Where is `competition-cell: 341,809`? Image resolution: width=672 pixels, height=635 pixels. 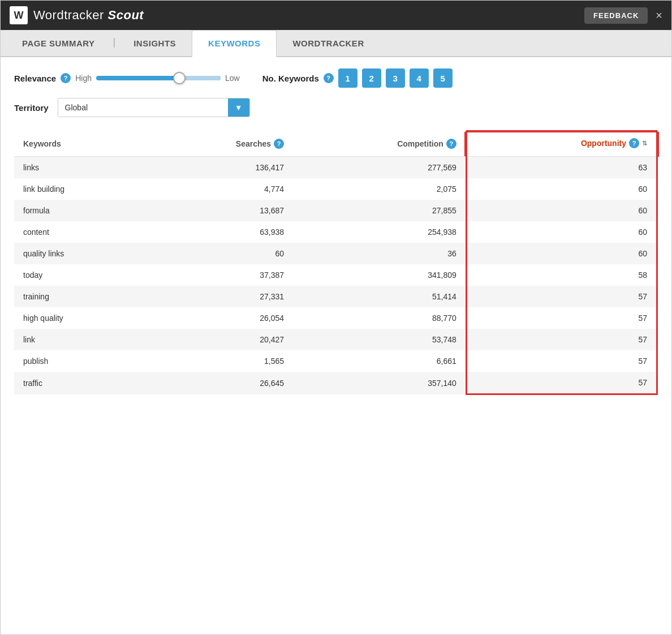
competition-cell: 341,809 is located at coordinates (380, 275).